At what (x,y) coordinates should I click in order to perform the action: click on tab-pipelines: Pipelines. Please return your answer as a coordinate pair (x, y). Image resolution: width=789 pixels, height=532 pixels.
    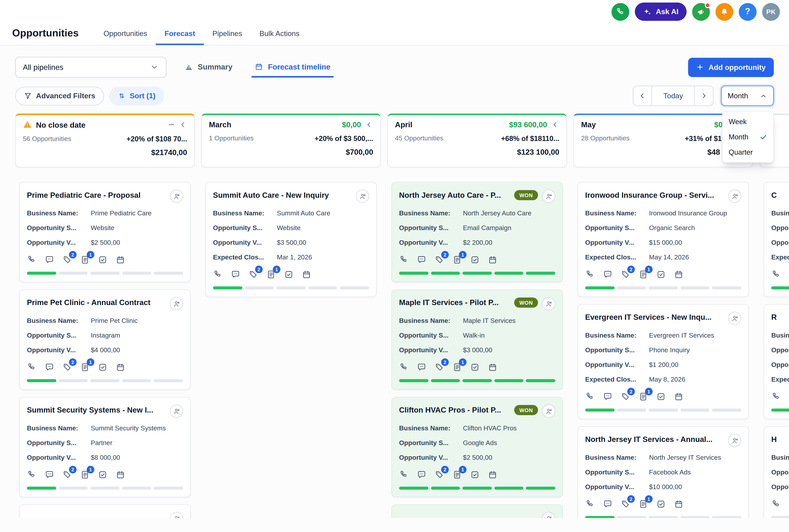
    Looking at the image, I should click on (227, 37).